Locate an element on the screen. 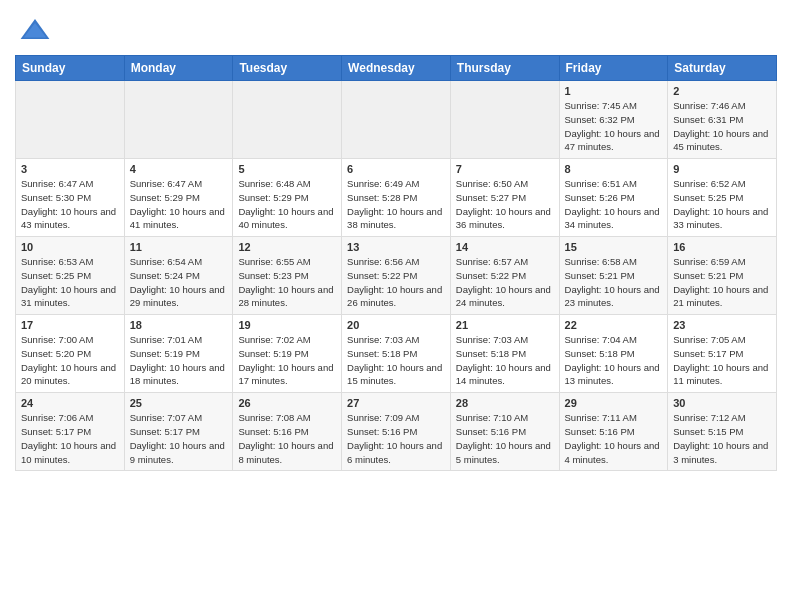 This screenshot has height=612, width=792. weekday-header-friday: Friday is located at coordinates (614, 68).